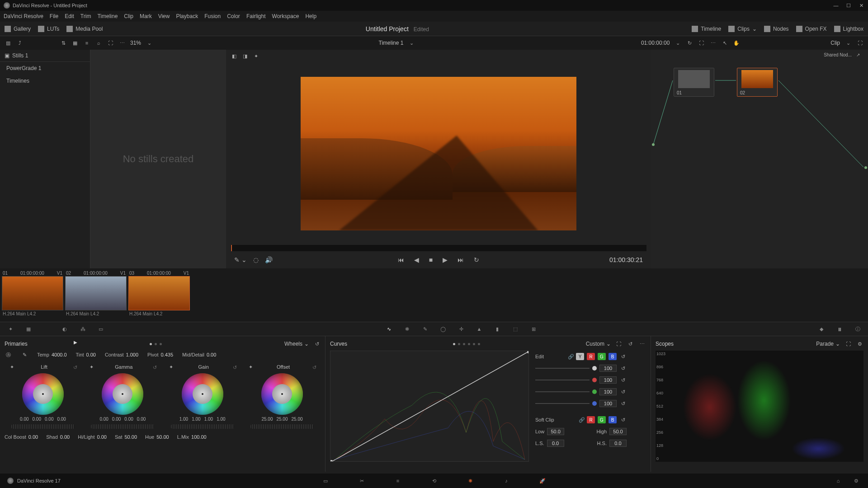 This screenshot has width=868, height=488. What do you see at coordinates (613, 420) in the screenshot?
I see `sc-b-button: B` at bounding box center [613, 420].